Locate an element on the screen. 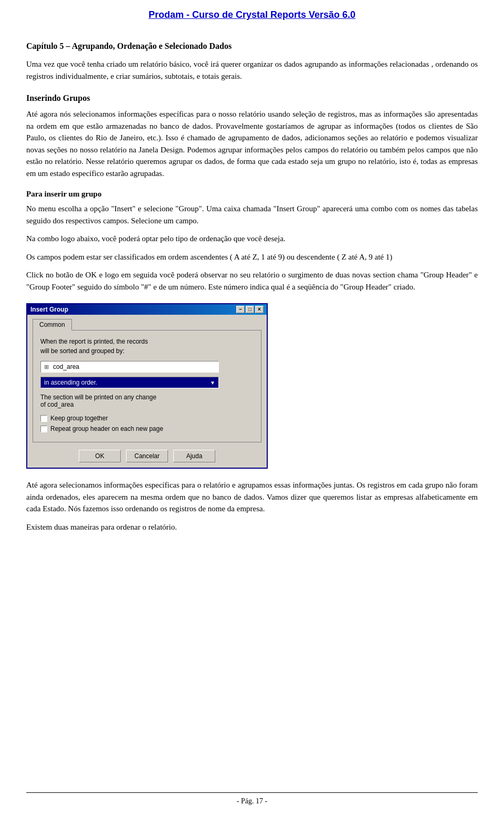 The width and height of the screenshot is (504, 816). tab-content: When the report is printed, the records … is located at coordinates (147, 386).